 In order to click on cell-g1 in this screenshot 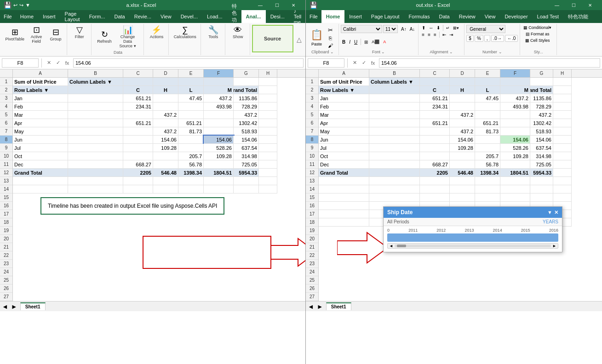, I will do `click(247, 82)`.